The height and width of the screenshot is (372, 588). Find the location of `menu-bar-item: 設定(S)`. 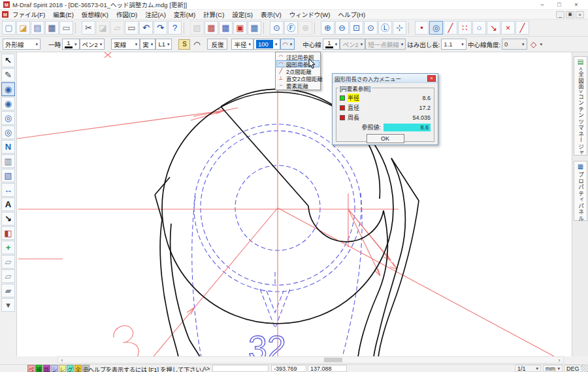

menu-bar-item: 設定(S) is located at coordinates (242, 14).